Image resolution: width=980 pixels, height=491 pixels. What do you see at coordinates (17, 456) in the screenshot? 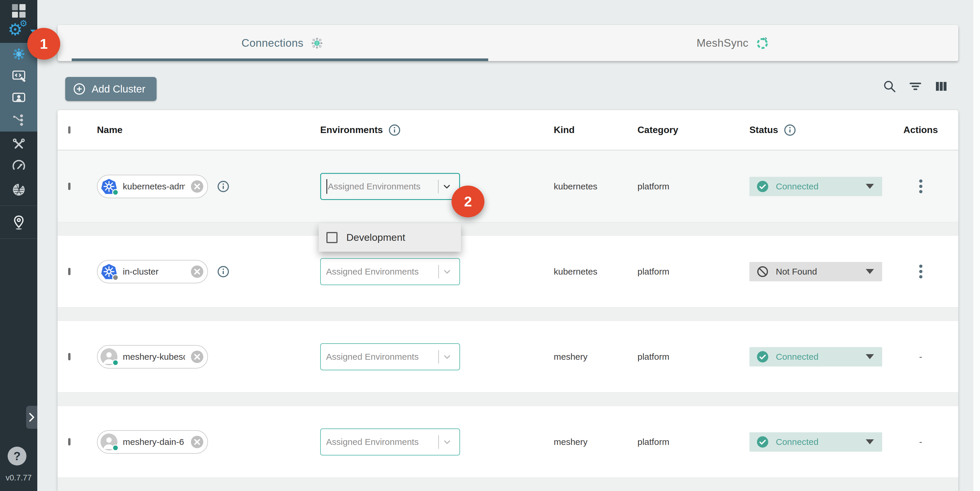
I see `help-button: ?` at bounding box center [17, 456].